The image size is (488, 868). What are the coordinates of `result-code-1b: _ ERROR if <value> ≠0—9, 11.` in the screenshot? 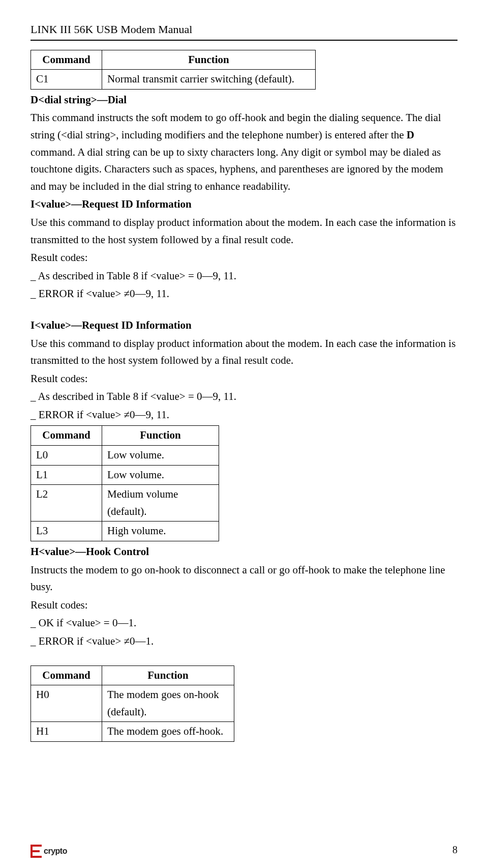 It's located at (244, 294).